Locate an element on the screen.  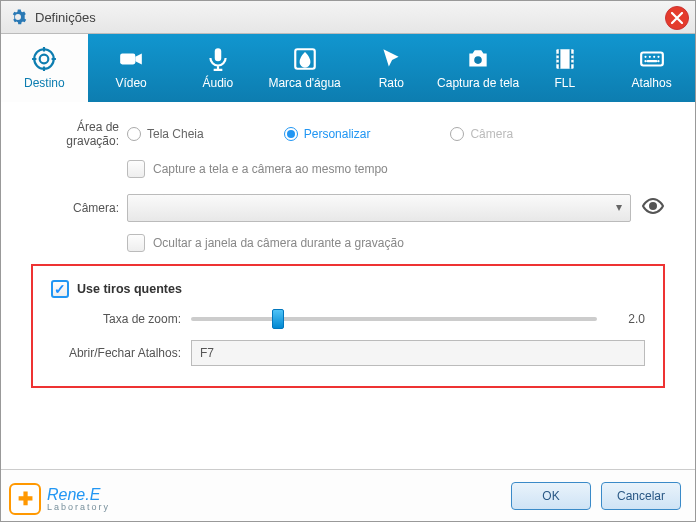
tab-label: Marca d'água is located at coordinates (304, 84).